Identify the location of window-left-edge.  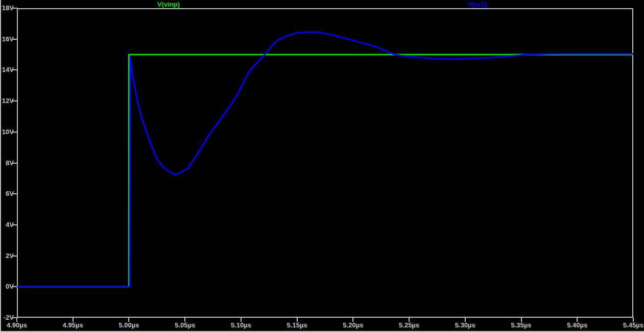
(1, 166).